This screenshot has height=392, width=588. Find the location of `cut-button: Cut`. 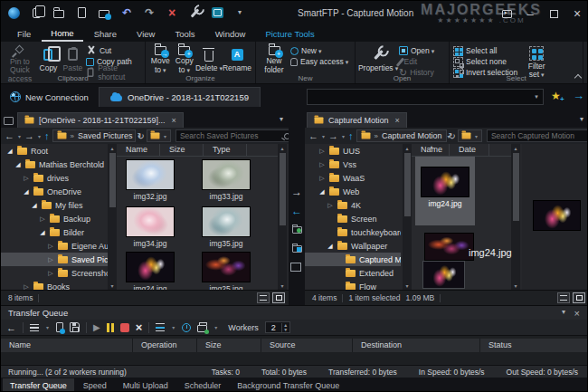

cut-button: Cut is located at coordinates (114, 51).